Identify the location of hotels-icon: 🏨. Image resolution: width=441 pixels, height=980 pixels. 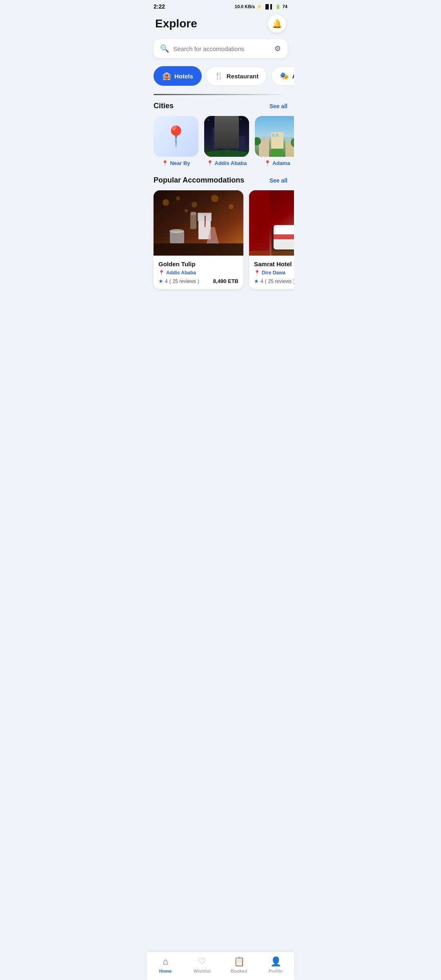
(167, 76).